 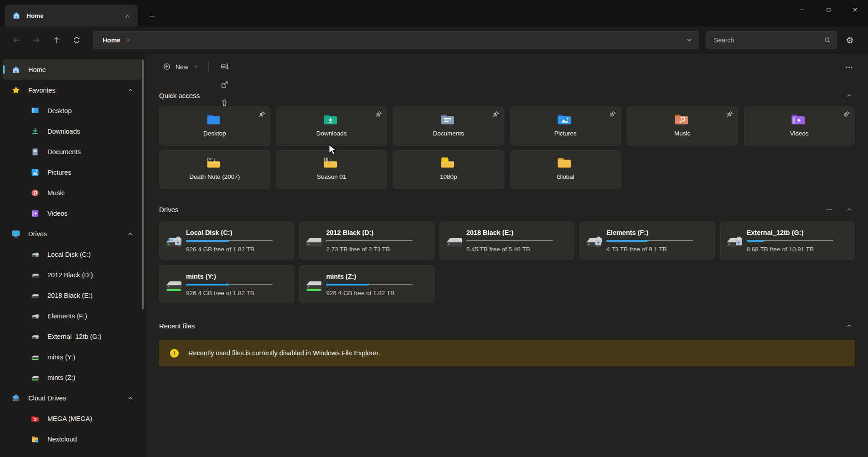 What do you see at coordinates (507, 353) in the screenshot?
I see `recent-files-warning-banner: ! Recently used files is currently disab…` at bounding box center [507, 353].